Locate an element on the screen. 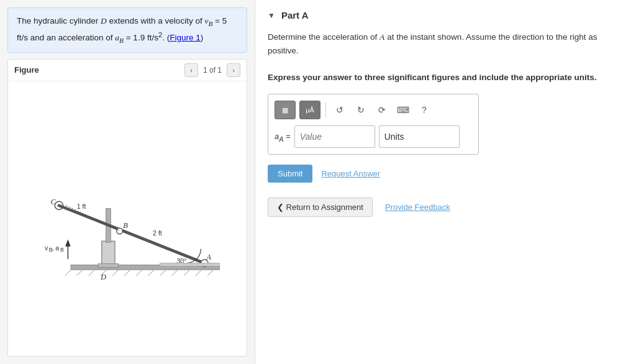 This screenshot has height=364, width=636. toolbar-separator is located at coordinates (325, 110).